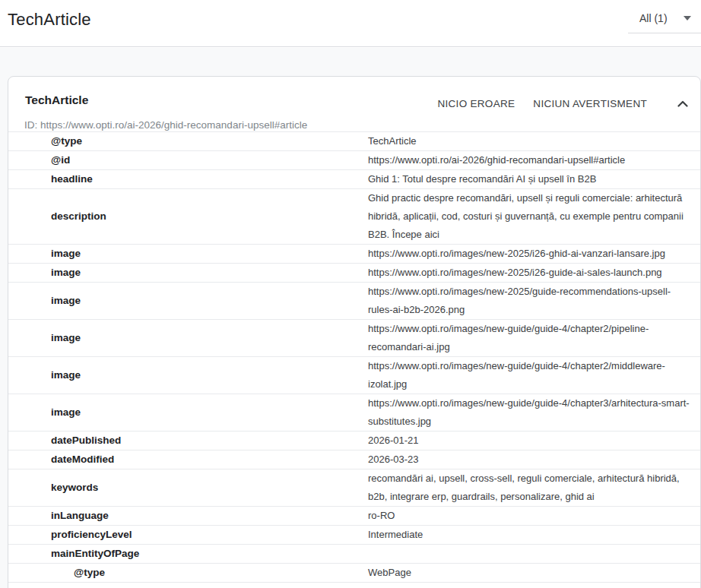 This screenshot has height=588, width=701. I want to click on property-value: recomandări ai, upsell, cross-sell, regu…, so click(534, 488).